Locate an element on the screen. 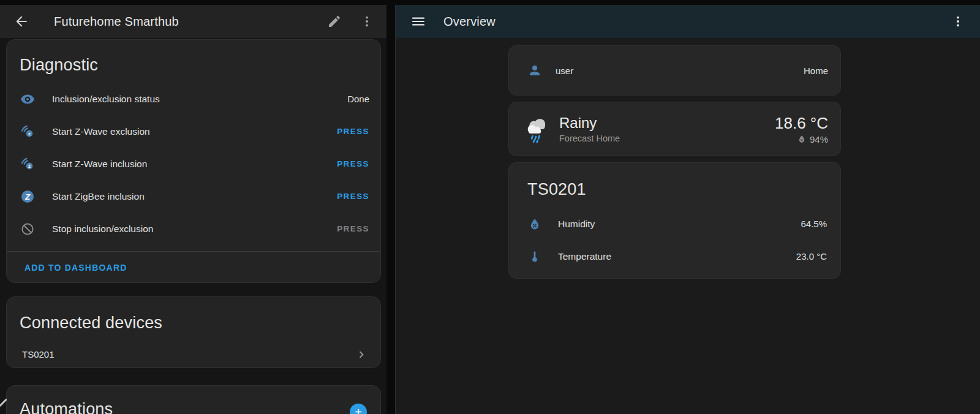 This screenshot has height=414, width=980. row-stop-inclusion: Stop inclusion/exclusion PRESS is located at coordinates (194, 229).